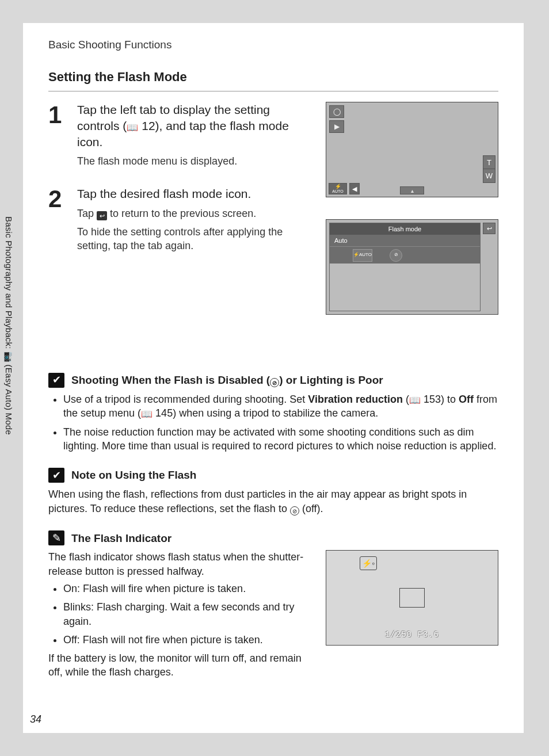  I want to click on text: Tap, so click(87, 213).